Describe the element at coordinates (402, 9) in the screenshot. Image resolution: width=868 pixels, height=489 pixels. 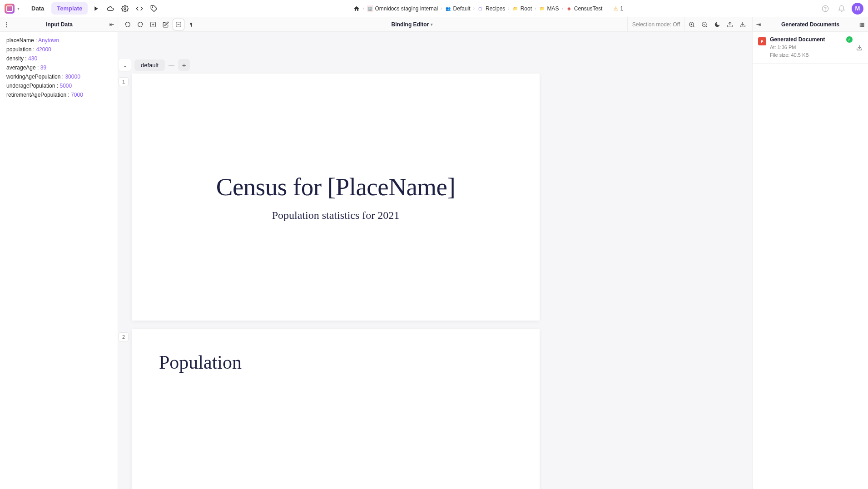
I see `breadcrumb-item: 🏢Omnidocs staging internal` at that location.